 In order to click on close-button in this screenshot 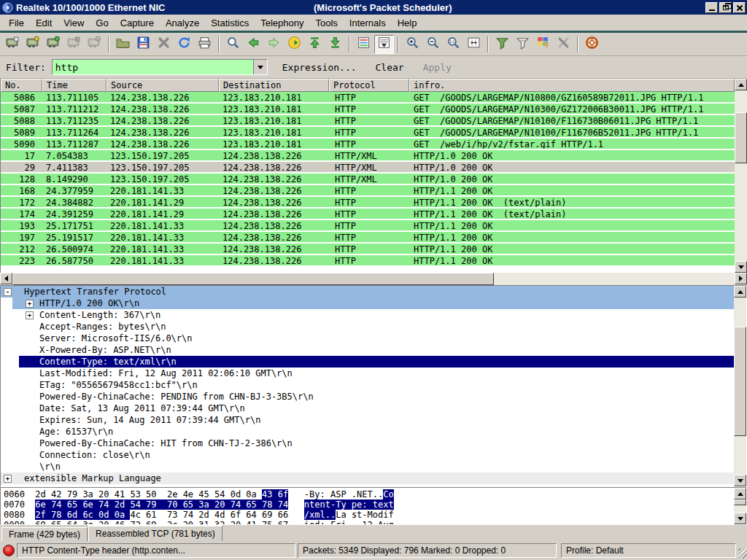, I will do `click(740, 7)`.